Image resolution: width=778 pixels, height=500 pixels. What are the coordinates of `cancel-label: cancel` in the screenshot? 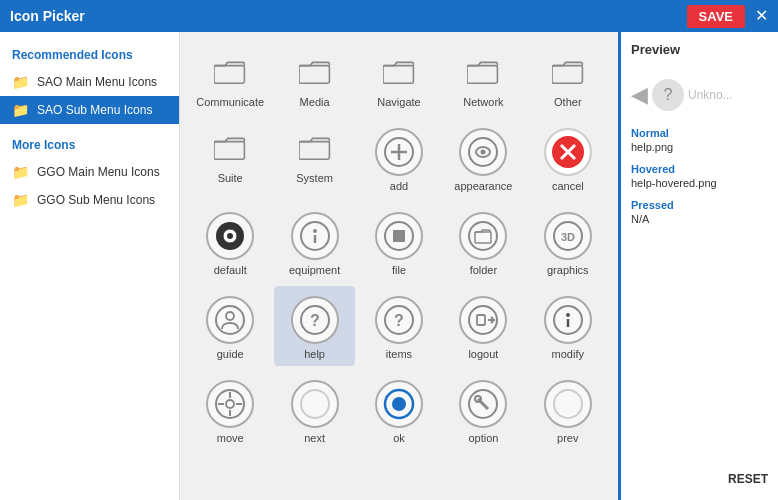 It's located at (568, 186).